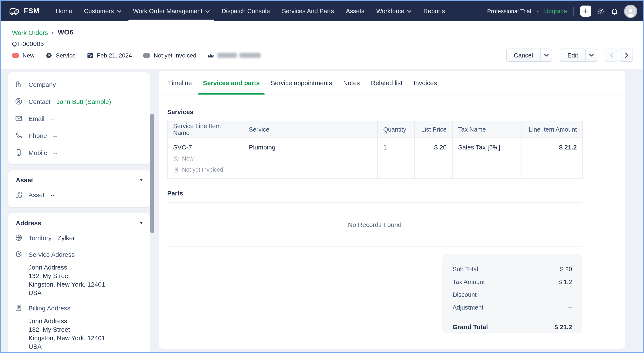  Describe the element at coordinates (40, 238) in the screenshot. I see `field-label: Territory` at that location.